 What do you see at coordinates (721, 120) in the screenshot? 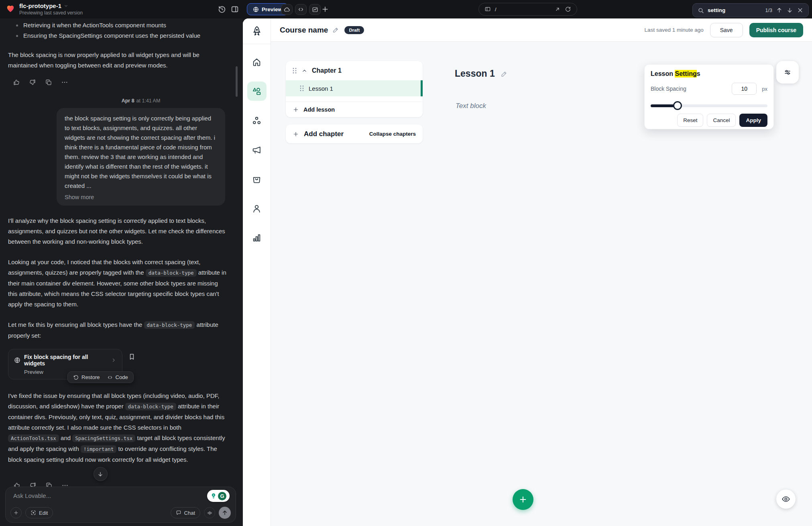
I see `cancel-button: Cancel` at bounding box center [721, 120].